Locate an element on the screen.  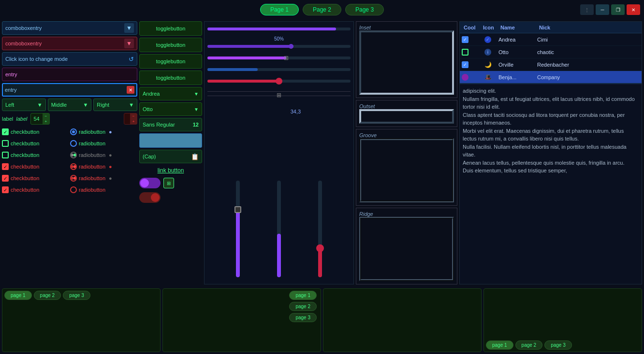
check2-box is located at coordinates (5, 143).